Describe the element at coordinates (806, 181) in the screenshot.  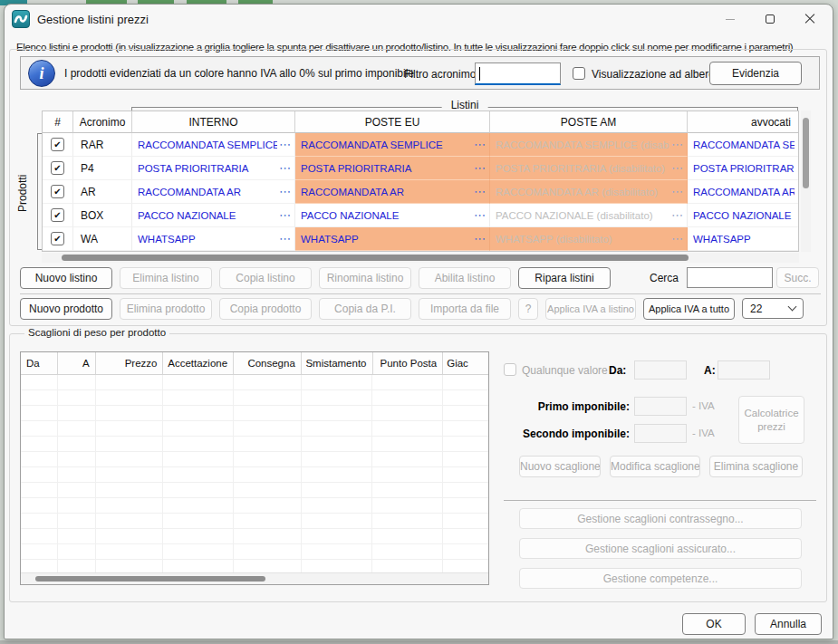
I see `grid-vertical-scrollbar` at that location.